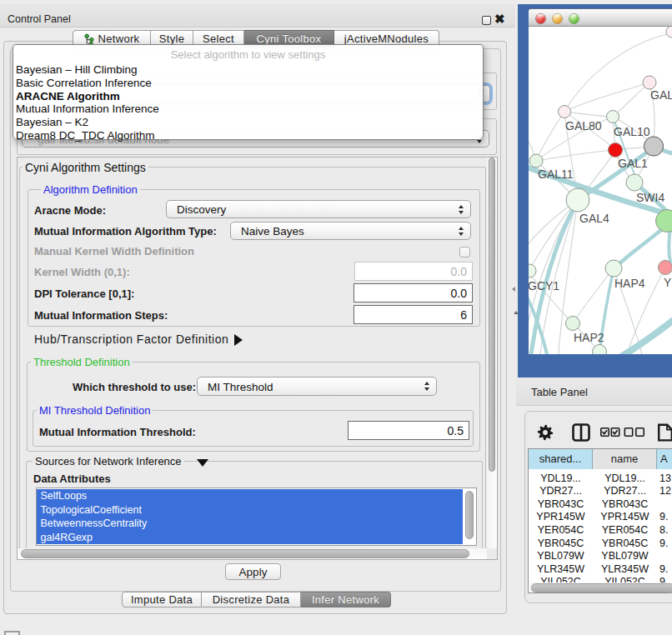  What do you see at coordinates (625, 459) in the screenshot?
I see `column-header-2: name` at bounding box center [625, 459].